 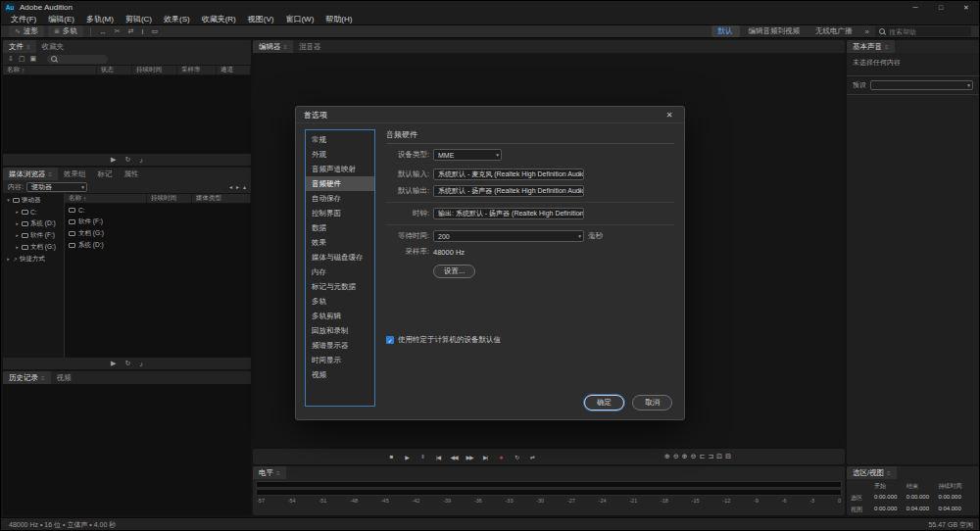 I want to click on tab-media-browser: 媒体浏览器 ≡, so click(x=30, y=174).